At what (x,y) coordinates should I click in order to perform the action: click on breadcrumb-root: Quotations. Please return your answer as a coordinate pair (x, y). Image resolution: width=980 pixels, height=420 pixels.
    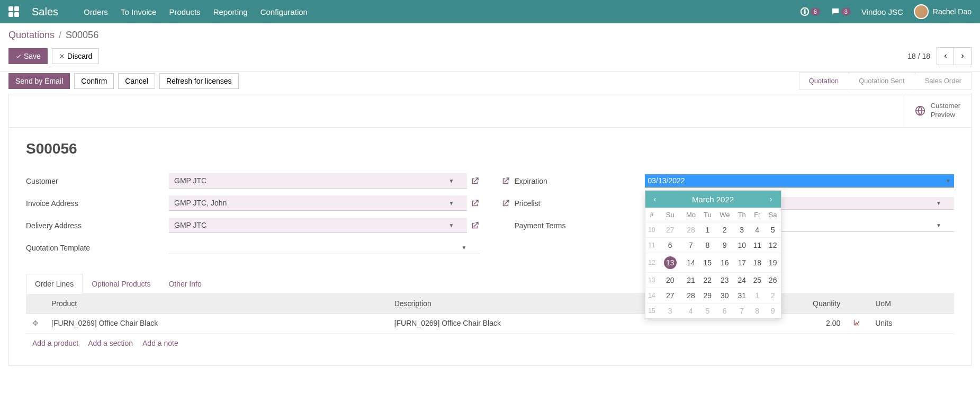
    Looking at the image, I should click on (32, 35).